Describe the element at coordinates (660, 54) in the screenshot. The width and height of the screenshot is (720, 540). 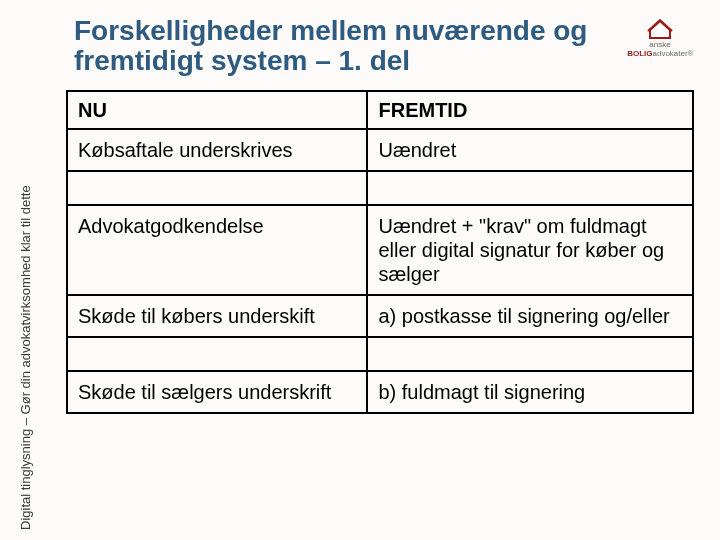
I see `logo-text-line2: BOLIGadvokater®` at that location.